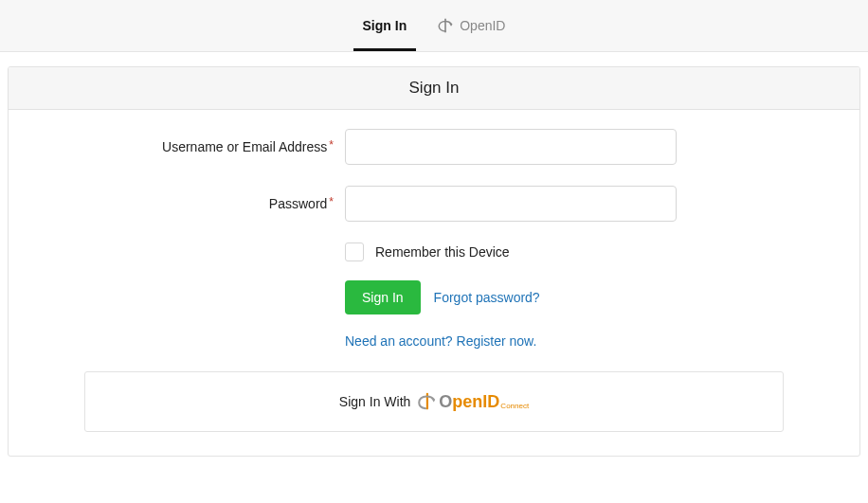 This screenshot has width=868, height=503. I want to click on password-row: Password*, so click(434, 204).